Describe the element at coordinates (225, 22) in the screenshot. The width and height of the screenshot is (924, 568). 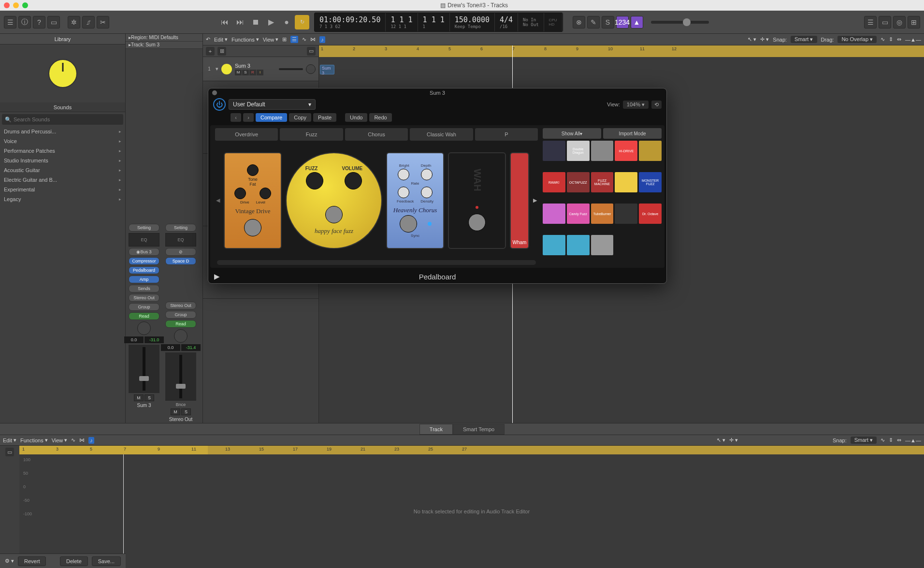
I see `rewind-button: ⏮` at that location.